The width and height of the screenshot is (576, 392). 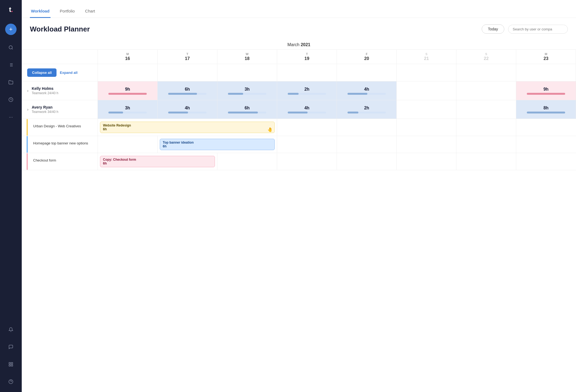 I want to click on help-icon, so click(x=11, y=382).